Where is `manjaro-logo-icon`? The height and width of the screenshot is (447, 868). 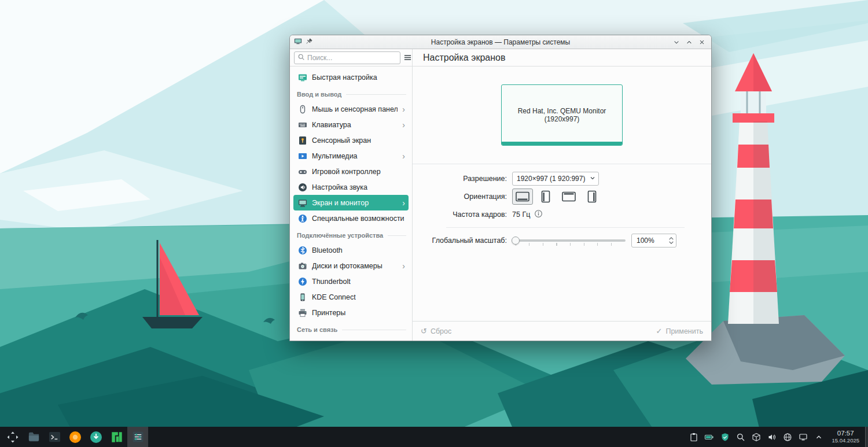
manjaro-logo-icon is located at coordinates (117, 437).